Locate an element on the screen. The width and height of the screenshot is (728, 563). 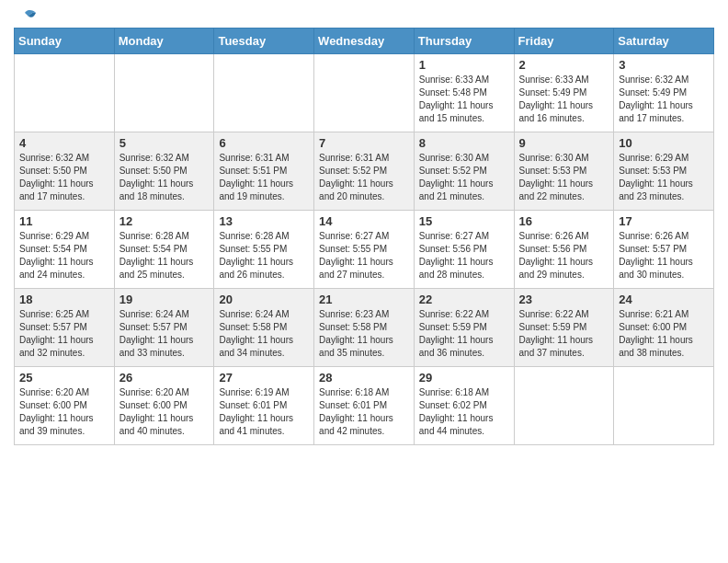
day-info: Sunrise: 6:25 AMSunset: 5:57 PMDaylight:… is located at coordinates (64, 334).